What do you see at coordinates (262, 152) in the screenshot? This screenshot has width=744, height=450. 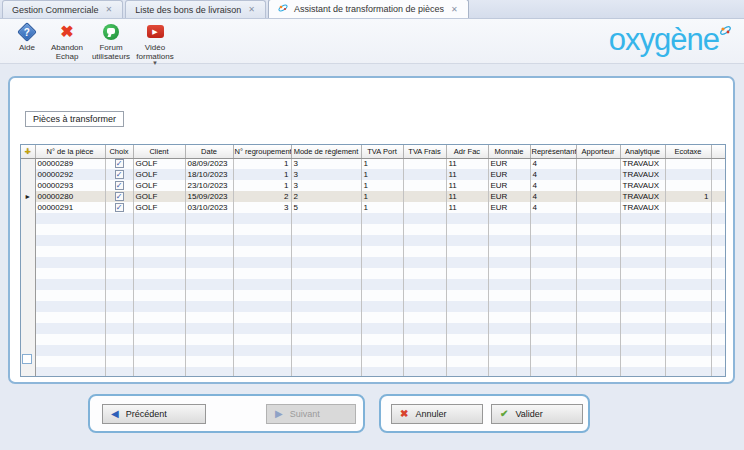 I see `col-regroupement: N° regroupement` at bounding box center [262, 152].